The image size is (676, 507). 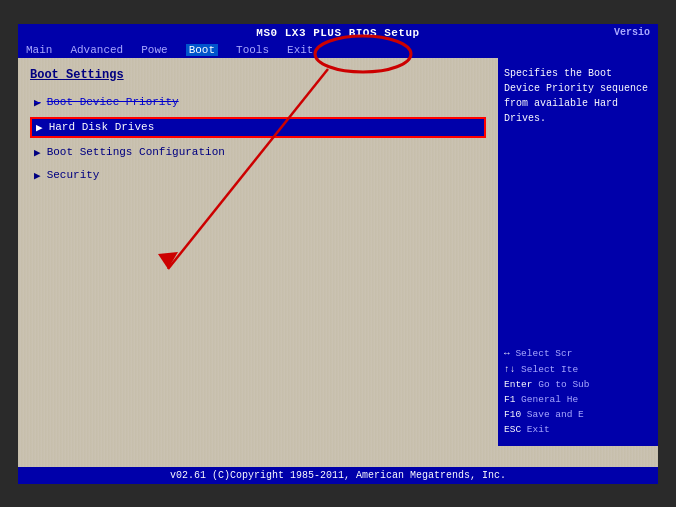 What do you see at coordinates (338, 33) in the screenshot?
I see `bios-title: MS0 LX3 PLUS BIOS Setup` at bounding box center [338, 33].